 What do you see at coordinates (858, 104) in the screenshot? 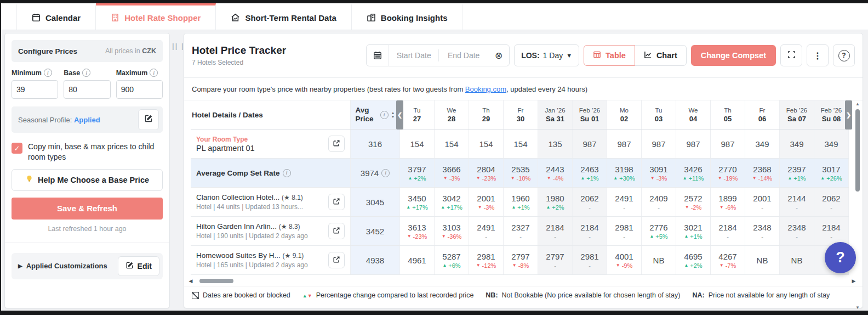
I see `scroll-up-arrow: ▲` at bounding box center [858, 104].